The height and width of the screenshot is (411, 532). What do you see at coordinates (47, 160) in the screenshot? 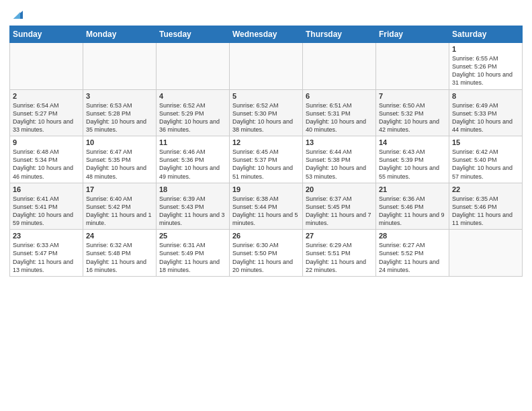
I see `day-cell: 9Sunrise: 6:48 AM Sunset: 5:34 PM Daylig…` at bounding box center [47, 160].